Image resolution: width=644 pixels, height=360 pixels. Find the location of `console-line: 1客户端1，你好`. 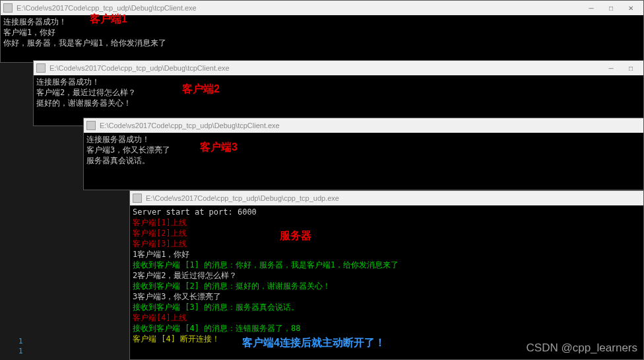

console-line: 1客户端1，你好 is located at coordinates (387, 254).